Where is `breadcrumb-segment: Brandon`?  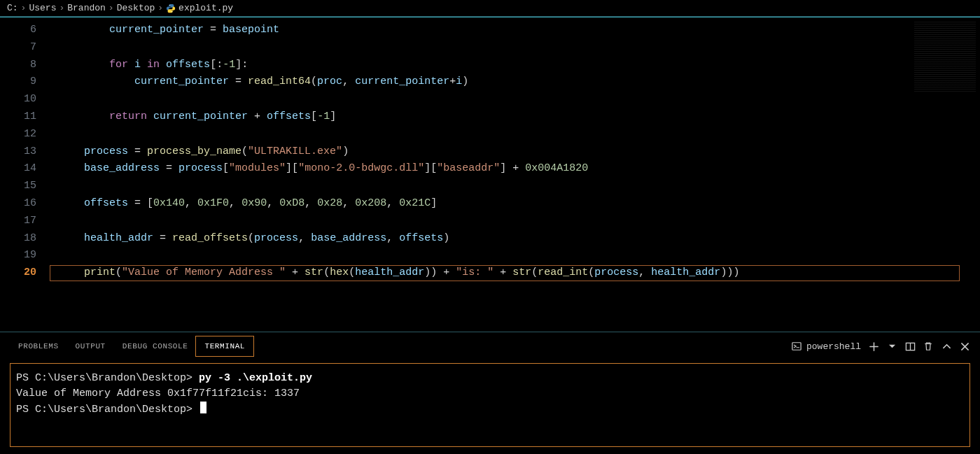 breadcrumb-segment: Brandon is located at coordinates (87, 8).